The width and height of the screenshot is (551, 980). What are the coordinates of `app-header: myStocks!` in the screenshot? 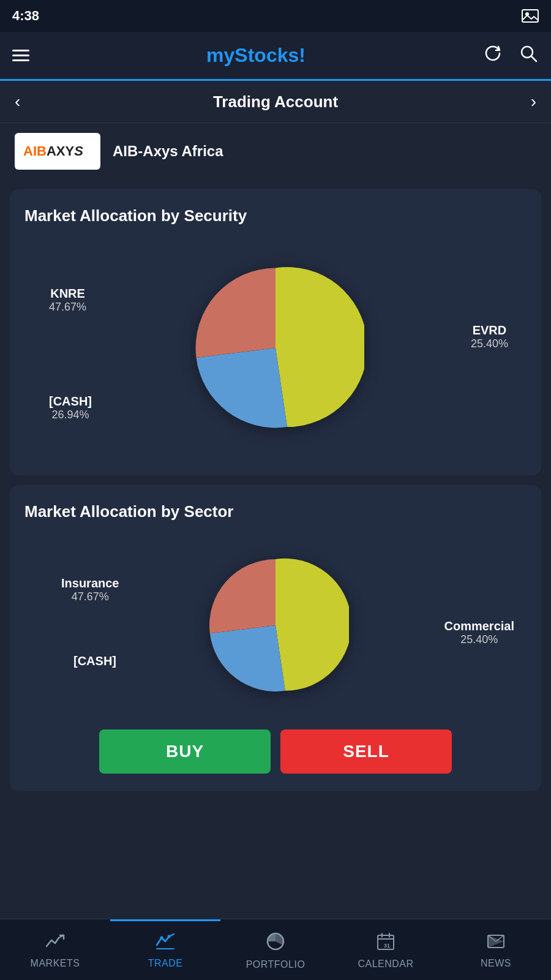 It's located at (276, 56).